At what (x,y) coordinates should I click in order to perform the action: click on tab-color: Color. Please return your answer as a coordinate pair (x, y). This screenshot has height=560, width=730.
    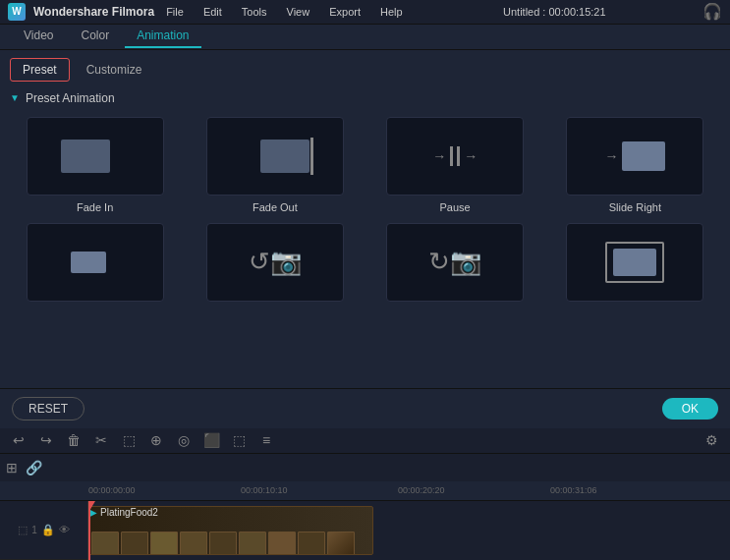
    Looking at the image, I should click on (94, 36).